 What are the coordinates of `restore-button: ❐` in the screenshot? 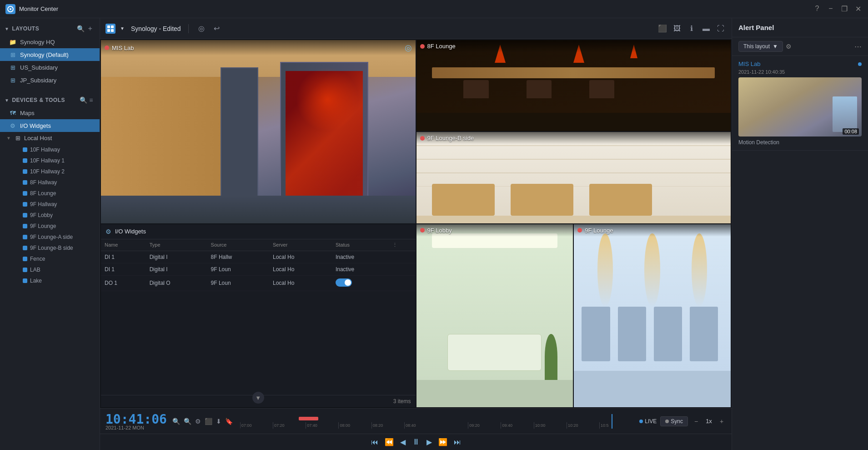 It's located at (844, 9).